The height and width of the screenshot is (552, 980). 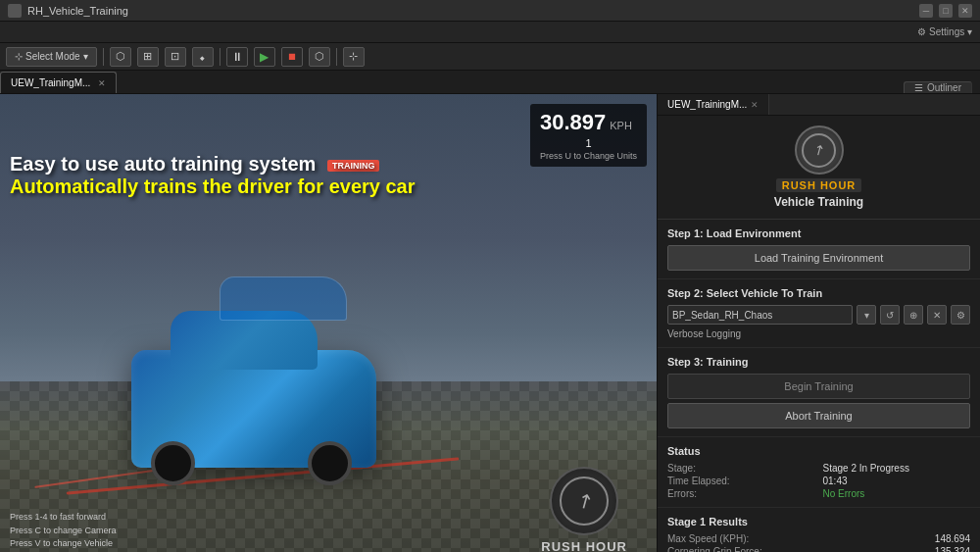 I want to click on title-bar: RH_Vehicle_Training ─ □ ✕, so click(x=490, y=11).